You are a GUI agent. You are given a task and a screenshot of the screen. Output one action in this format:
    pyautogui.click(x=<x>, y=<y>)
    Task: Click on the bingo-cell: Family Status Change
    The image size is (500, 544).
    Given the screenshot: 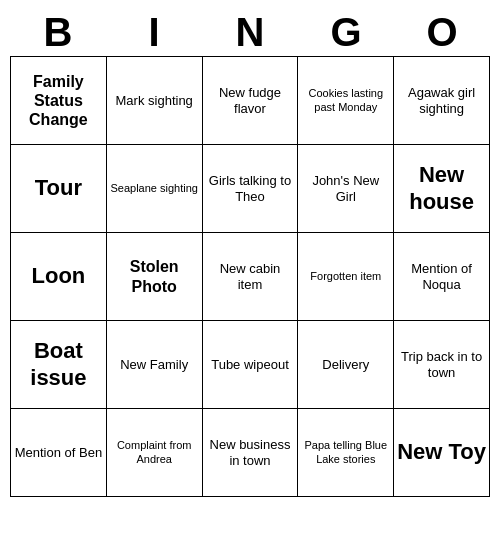 What is the action you would take?
    pyautogui.click(x=59, y=101)
    